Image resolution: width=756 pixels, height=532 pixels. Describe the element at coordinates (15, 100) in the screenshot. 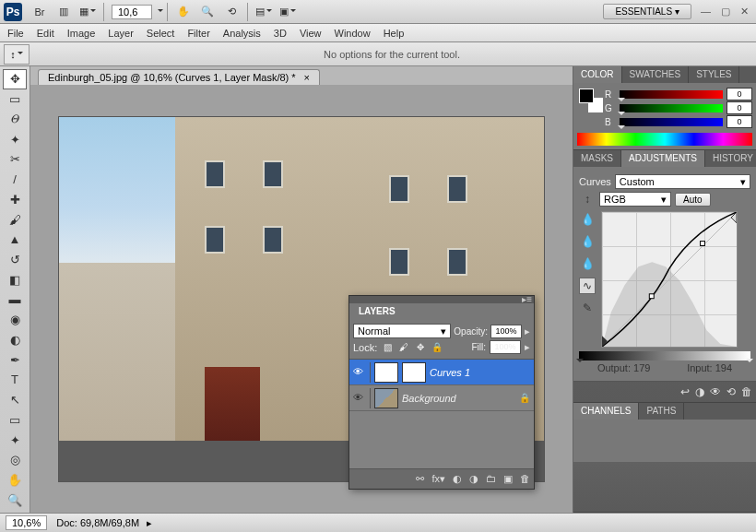

I see `marquee-tool-icon: ▭` at that location.